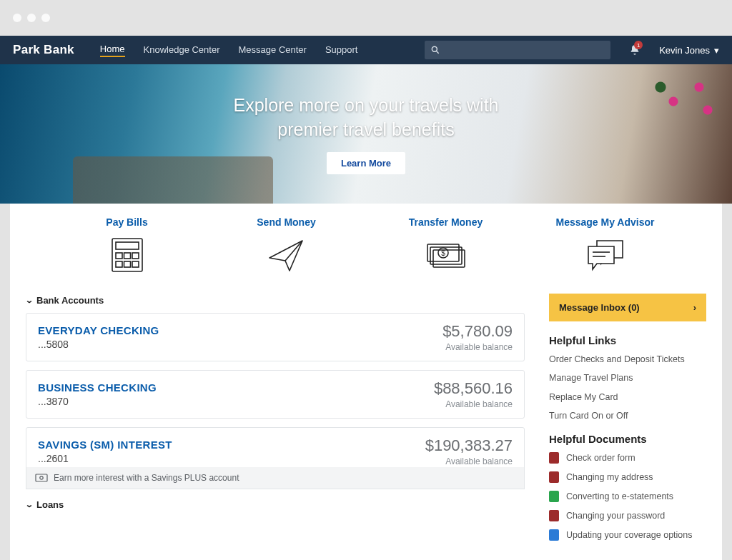  What do you see at coordinates (286, 222) in the screenshot?
I see `qa-label: Send Money` at bounding box center [286, 222].